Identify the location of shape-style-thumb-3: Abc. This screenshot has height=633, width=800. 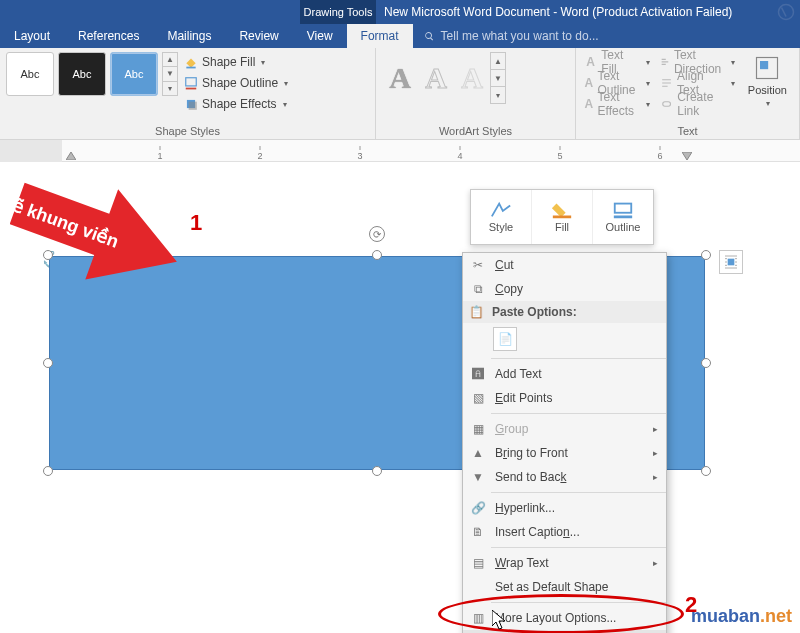
(134, 74).